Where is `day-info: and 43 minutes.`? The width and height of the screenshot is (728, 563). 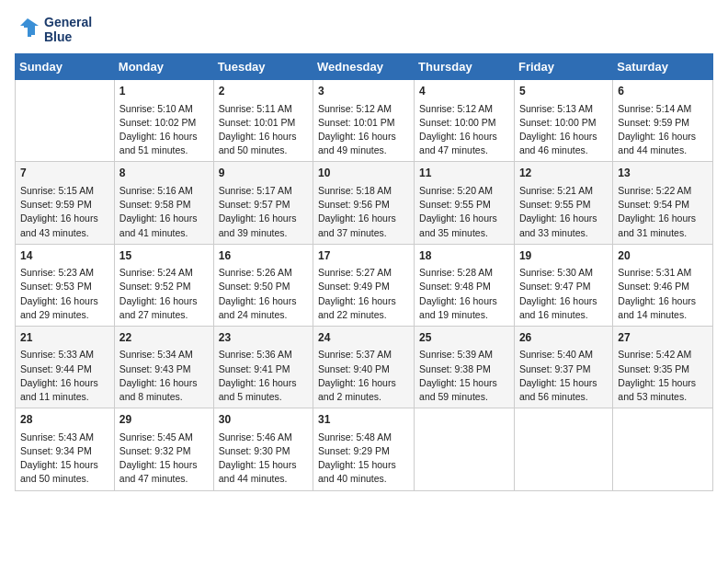
day-info: and 43 minutes. is located at coordinates (64, 234).